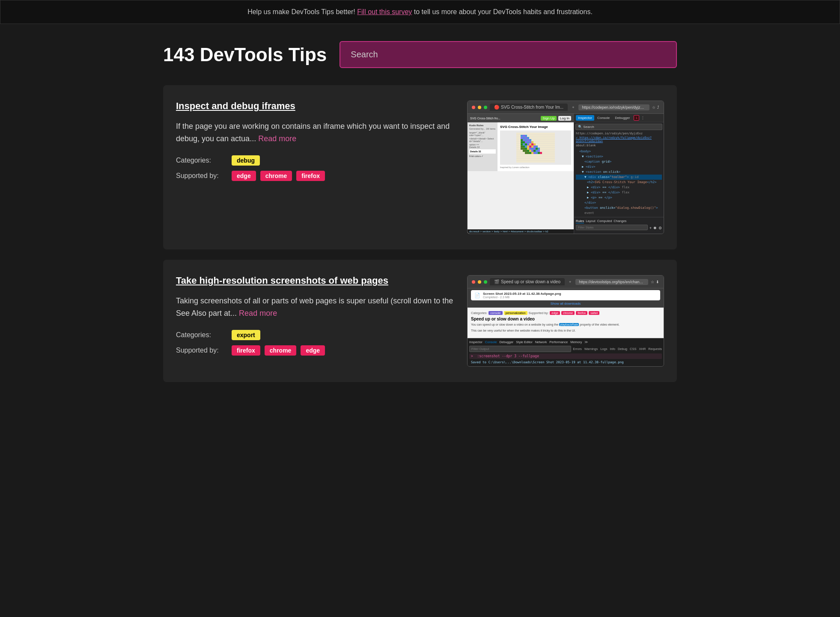 The height and width of the screenshot is (617, 840). I want to click on b2-errors-tab: Errors, so click(577, 349).